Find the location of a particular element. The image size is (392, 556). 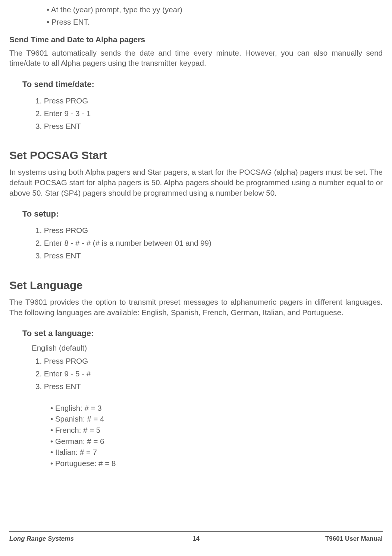

list-item: Press ENT. is located at coordinates (215, 22).